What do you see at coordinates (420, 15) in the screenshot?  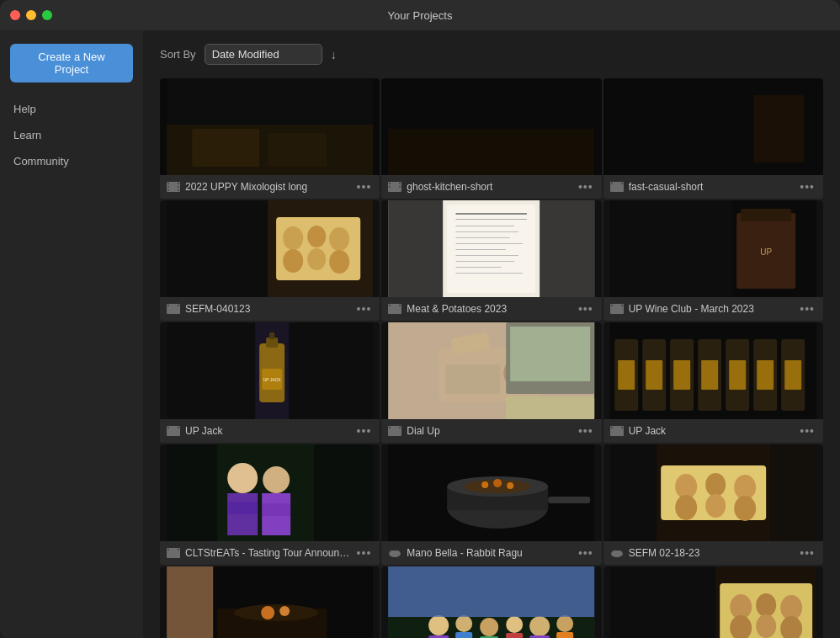 I see `title-bar: Your Projects` at bounding box center [420, 15].